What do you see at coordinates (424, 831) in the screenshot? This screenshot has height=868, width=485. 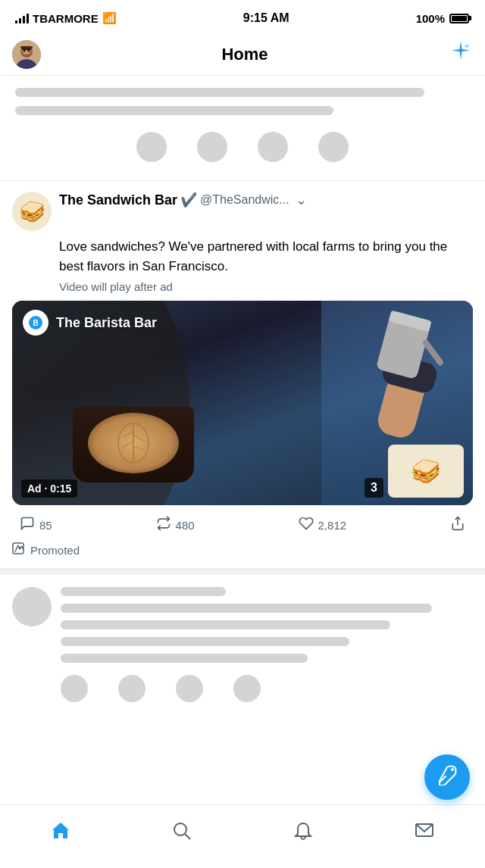 I see `nav-messages` at bounding box center [424, 831].